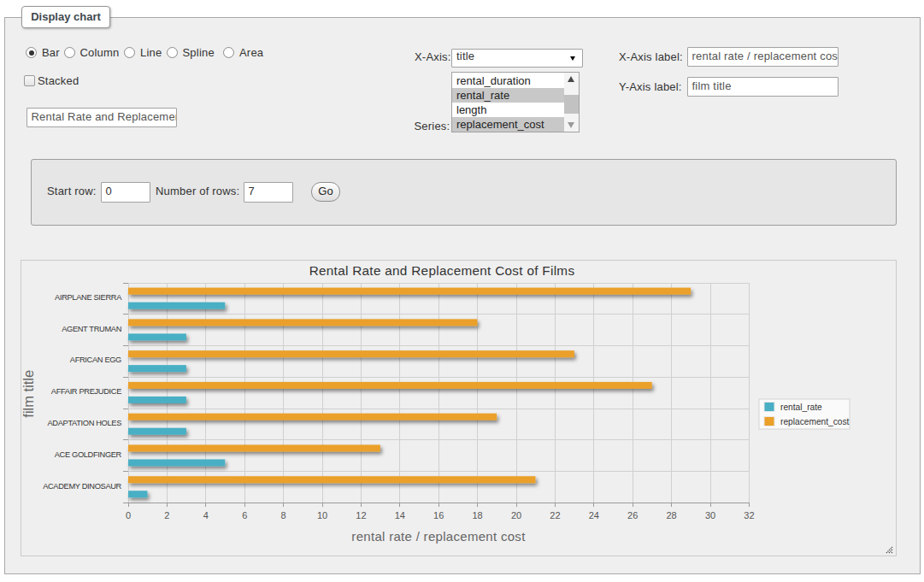 Image resolution: width=924 pixels, height=582 pixels. What do you see at coordinates (443, 270) in the screenshot?
I see `svg-text:Rental Rate and Replacement Co: Rental Rate and Replacement Cost of Film…` at bounding box center [443, 270].